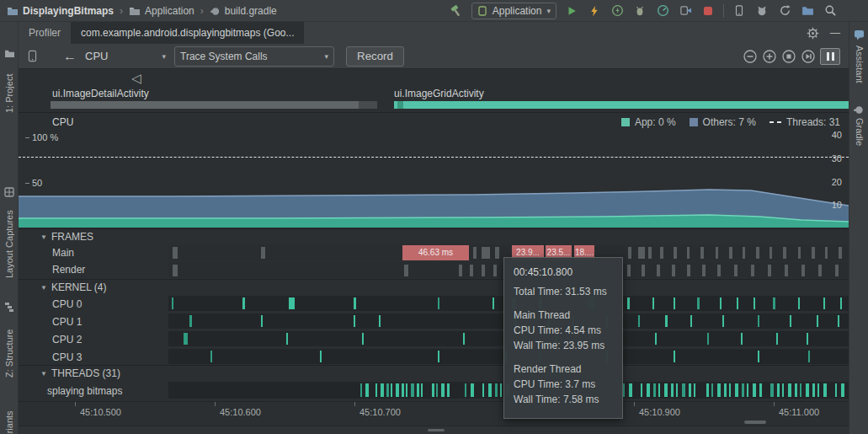  Describe the element at coordinates (9, 238) in the screenshot. I see `tool-button-layout-captures: Layout Captures` at that location.